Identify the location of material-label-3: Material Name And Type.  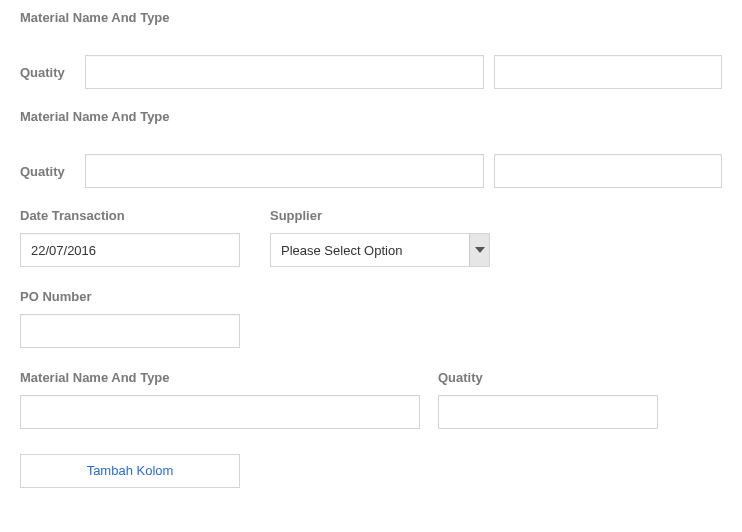
(220, 378).